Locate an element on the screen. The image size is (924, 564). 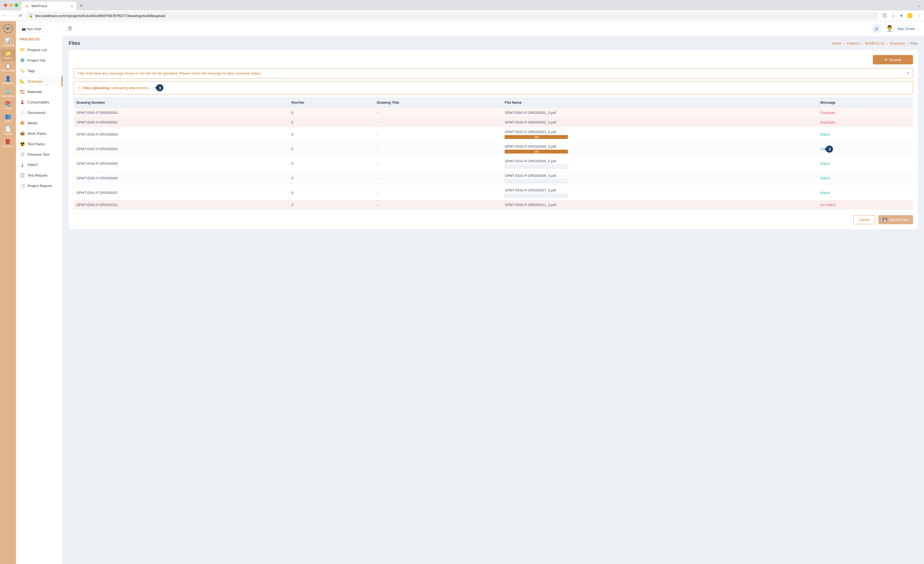
table-row: SPMT-ENG-P-DRG00004 0 - SPMT-ENG-P-DRG00… is located at coordinates (494, 149).